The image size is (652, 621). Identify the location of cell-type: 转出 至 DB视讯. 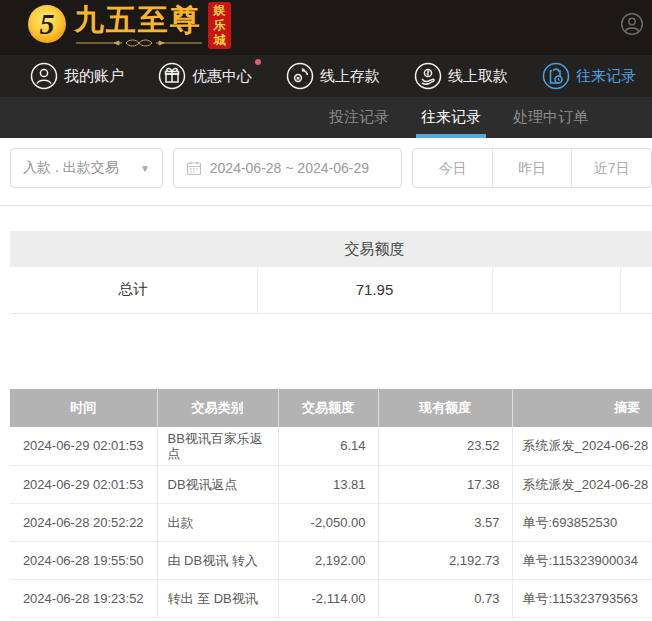
(218, 598).